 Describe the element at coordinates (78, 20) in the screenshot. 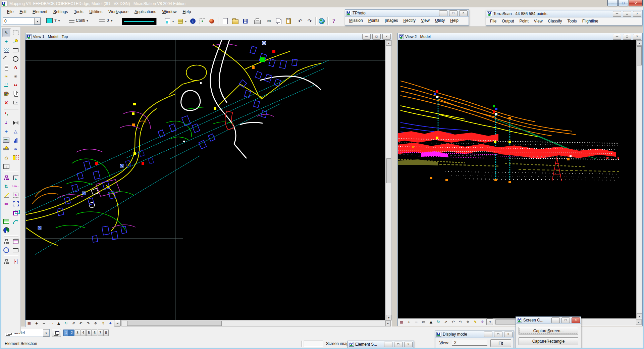

I see `line-style-picker: Conti ▼` at that location.